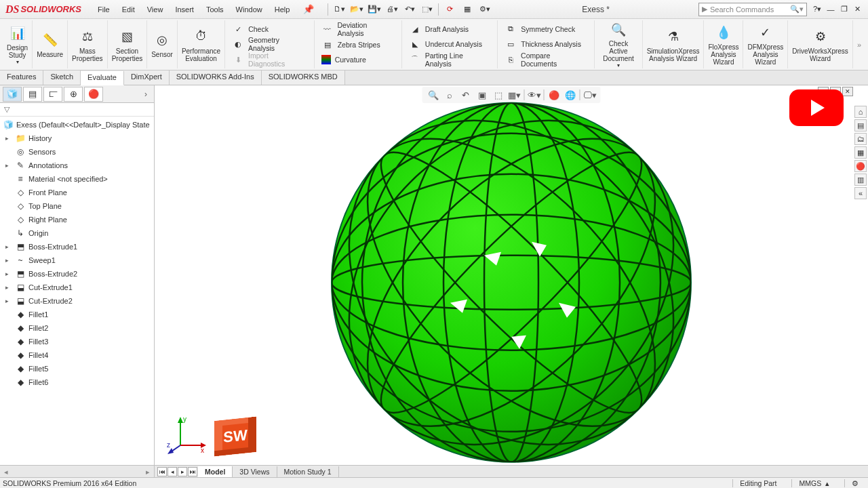  What do you see at coordinates (62, 77) in the screenshot?
I see `tab-sketch: Sketch` at bounding box center [62, 77].